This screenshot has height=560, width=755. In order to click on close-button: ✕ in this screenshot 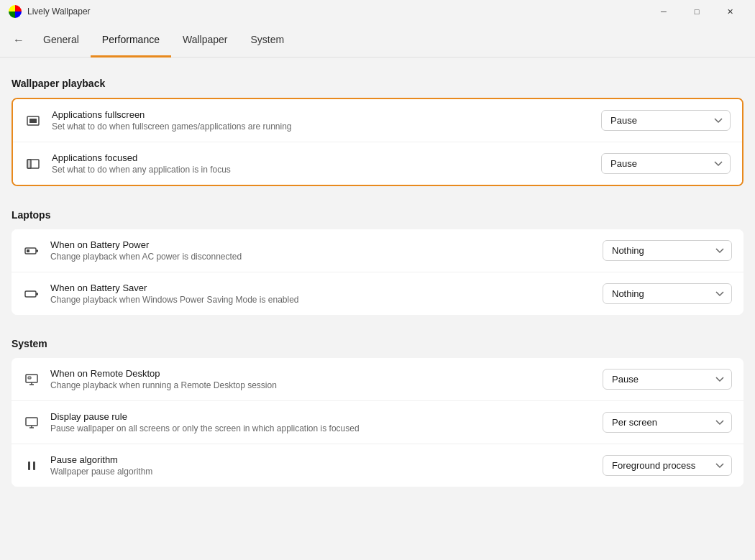, I will do `click(730, 12)`.